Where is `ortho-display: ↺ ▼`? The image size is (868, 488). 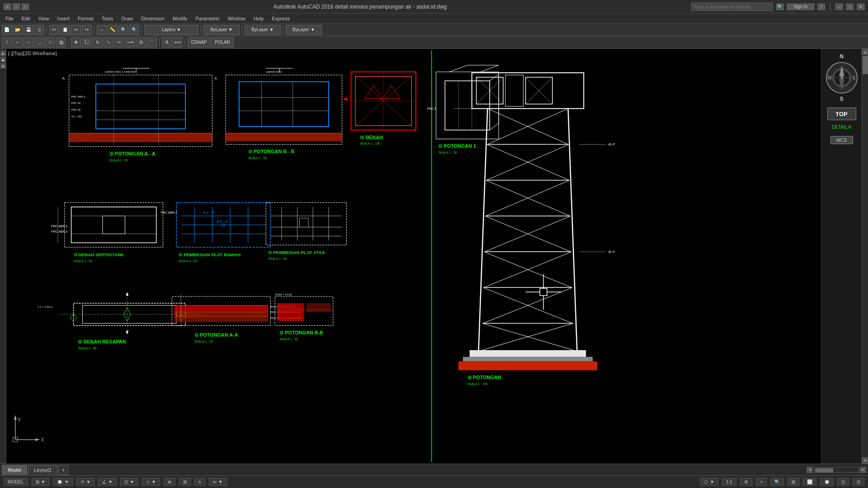 ortho-display: ↺ ▼ is located at coordinates (85, 482).